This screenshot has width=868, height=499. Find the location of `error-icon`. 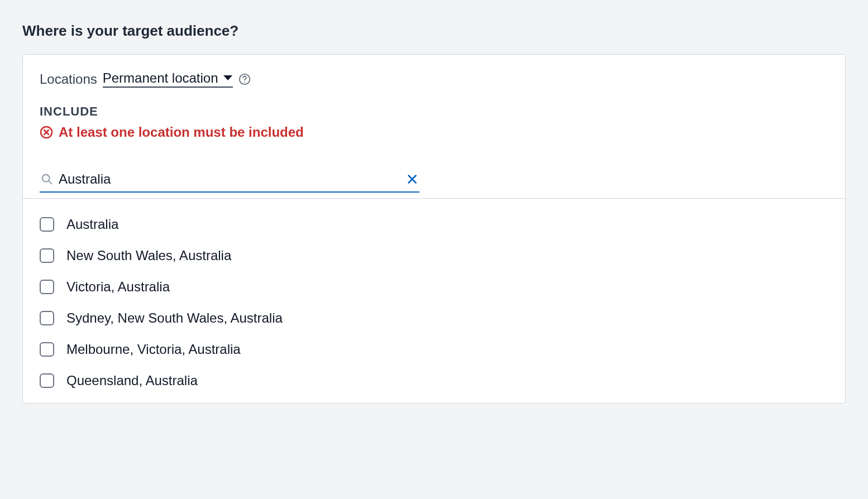

error-icon is located at coordinates (46, 132).